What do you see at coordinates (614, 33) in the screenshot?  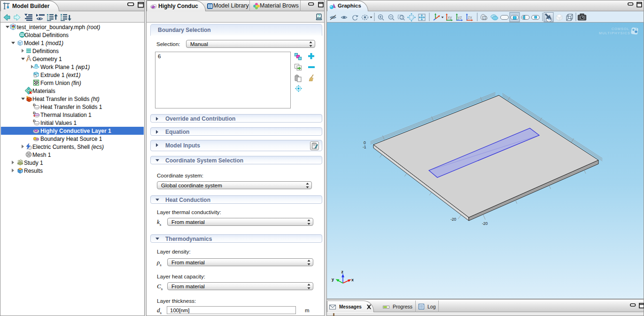 I see `svg-text: MULTIPHYSICS` at bounding box center [614, 33].